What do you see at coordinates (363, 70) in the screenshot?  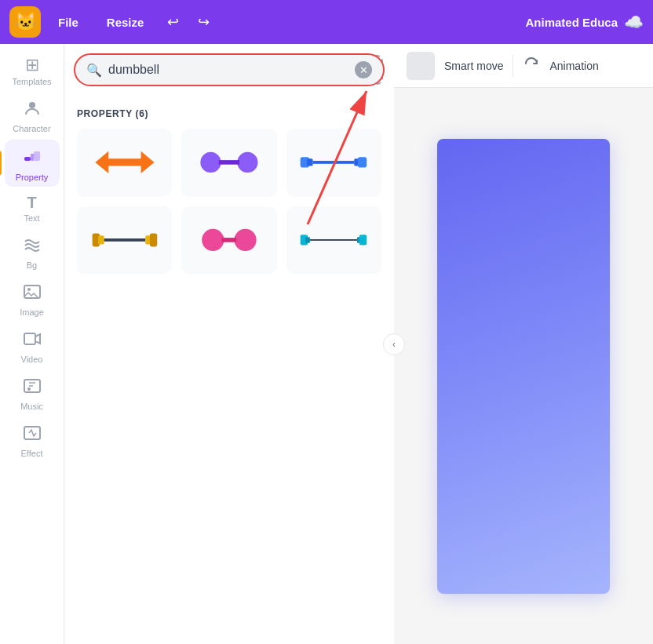 I see `search-clear-button: ✕` at bounding box center [363, 70].